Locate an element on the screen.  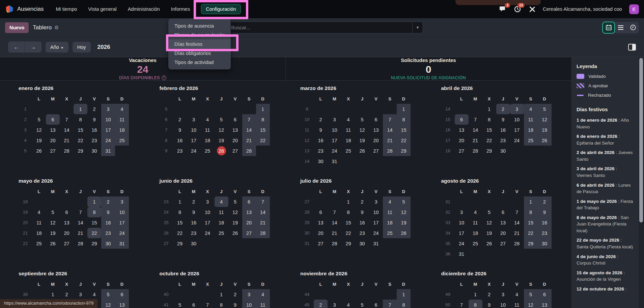
app-brand: Ausencias is located at coordinates (24, 9).